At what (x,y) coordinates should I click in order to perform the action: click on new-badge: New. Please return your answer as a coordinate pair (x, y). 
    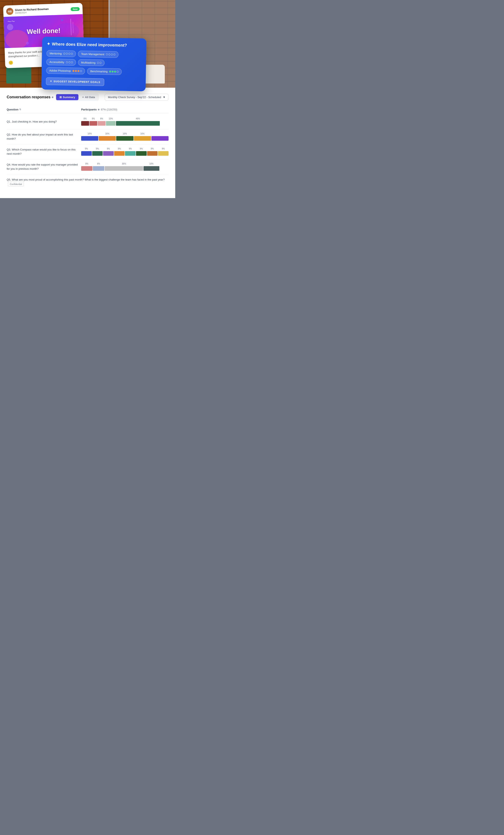
    Looking at the image, I should click on (75, 9).